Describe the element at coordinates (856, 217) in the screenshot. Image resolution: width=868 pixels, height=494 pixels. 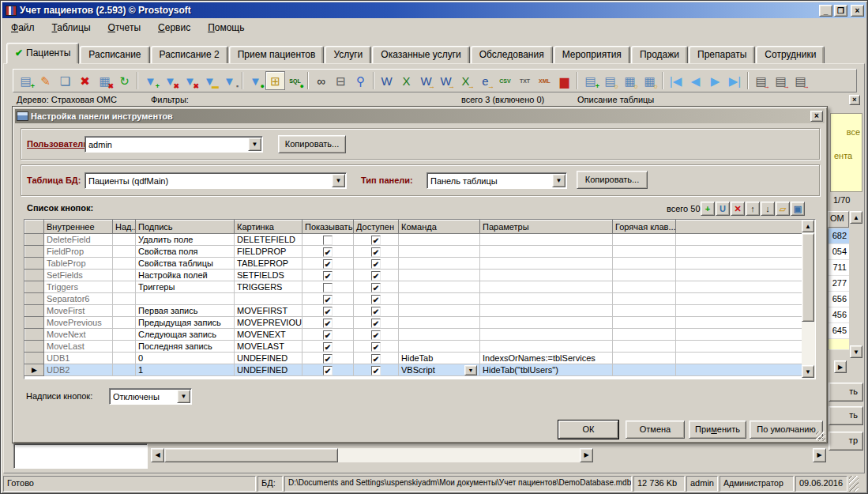
I see `background-scroll-up-icon: ▲` at that location.